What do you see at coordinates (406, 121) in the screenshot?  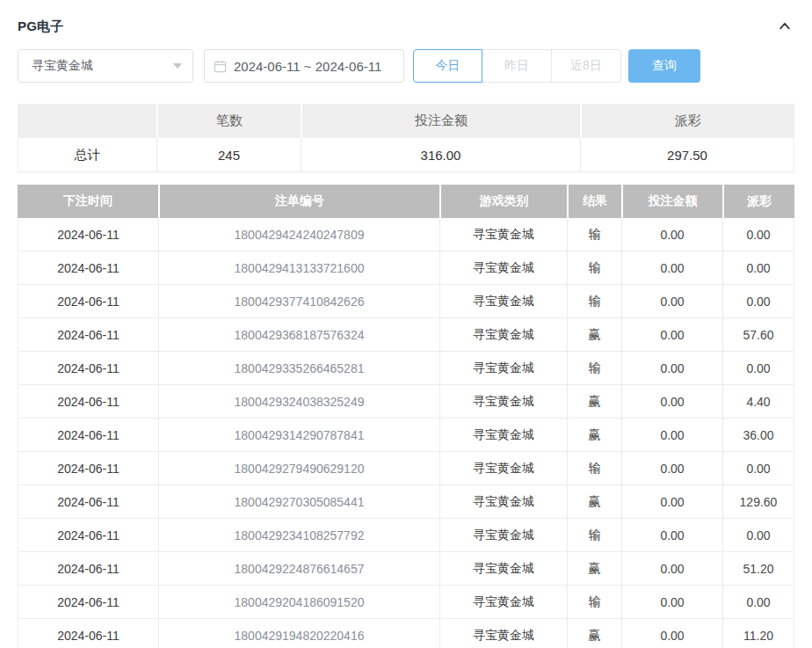 I see `summary-header-row: 笔数 投注金额 派彩` at bounding box center [406, 121].